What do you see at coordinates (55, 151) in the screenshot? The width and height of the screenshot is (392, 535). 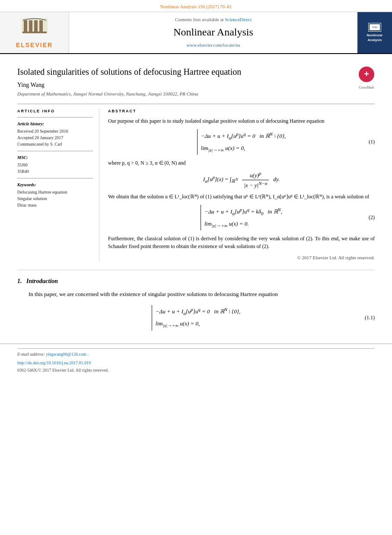 I see `msc-divider` at bounding box center [55, 151].